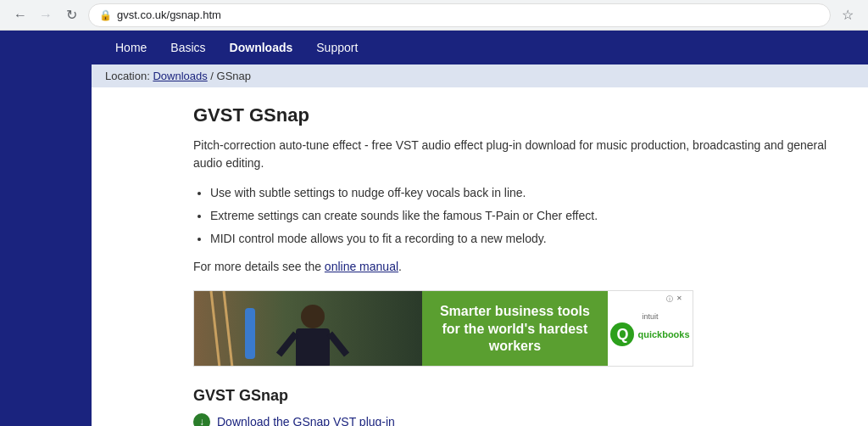 The height and width of the screenshot is (426, 868). I want to click on breadcrumb-link: Downloads, so click(180, 76).